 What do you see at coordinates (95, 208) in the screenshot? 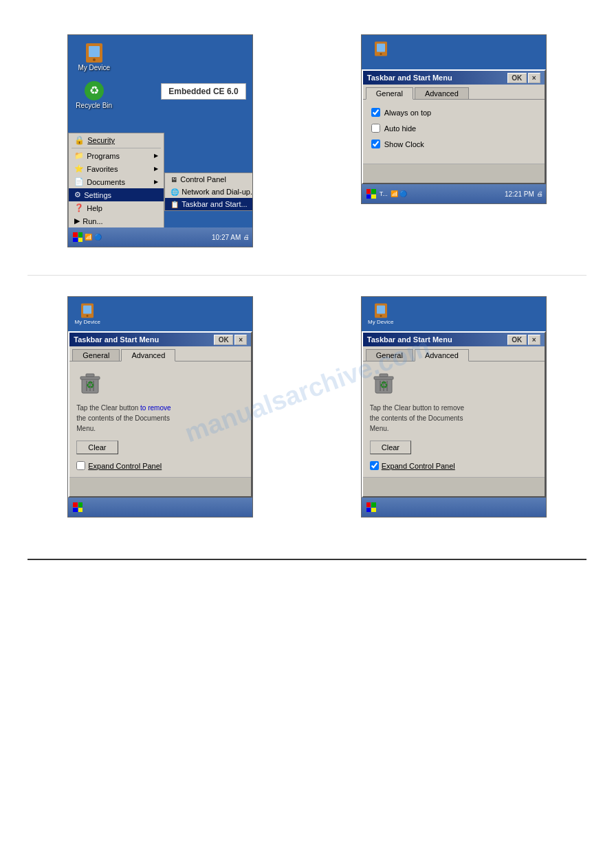
I see `help-label: Help` at bounding box center [95, 208].